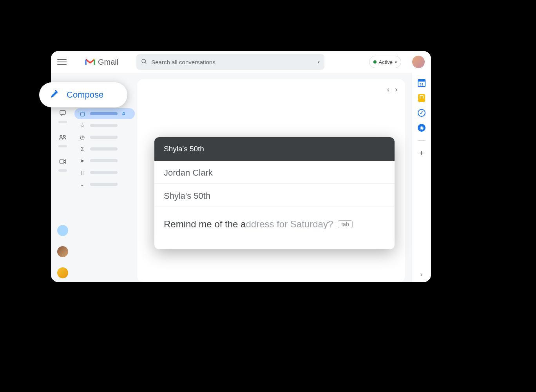 The height and width of the screenshot is (392, 536). Describe the element at coordinates (105, 149) in the screenshot. I see `folder-important: Σ` at that location.